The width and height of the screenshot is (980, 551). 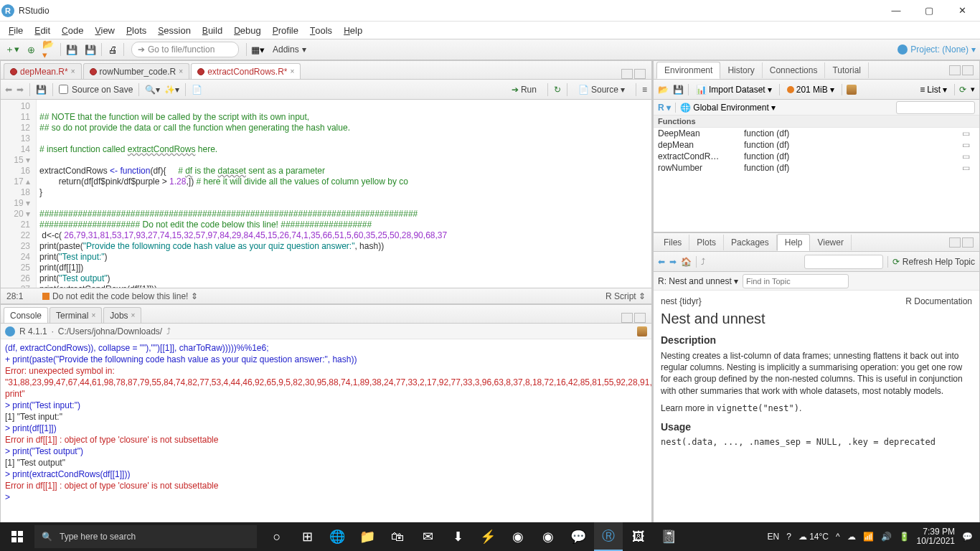 I want to click on tab-tutorial: Tutorial, so click(x=847, y=70).